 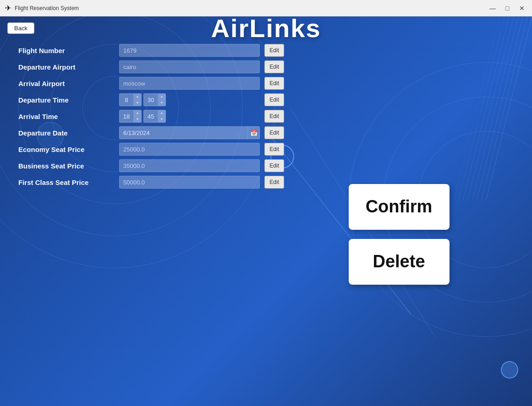 I want to click on hour-up-departure-time: ▲, so click(x=137, y=97).